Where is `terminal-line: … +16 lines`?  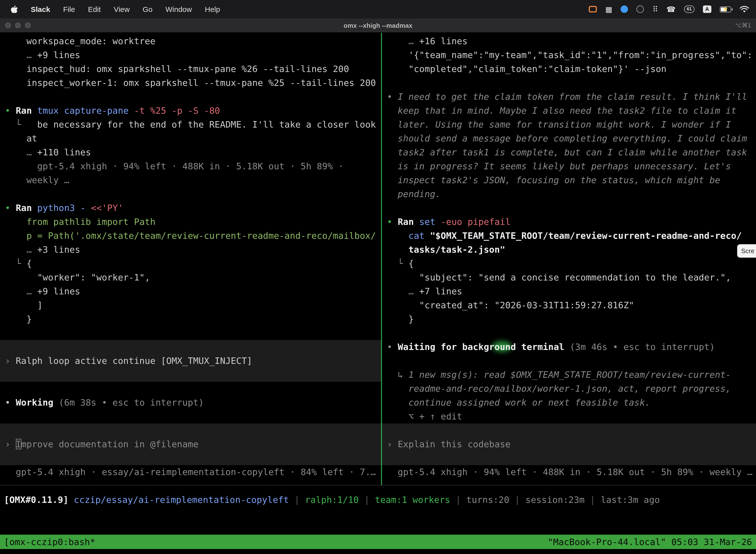 terminal-line: … +16 lines is located at coordinates (572, 41).